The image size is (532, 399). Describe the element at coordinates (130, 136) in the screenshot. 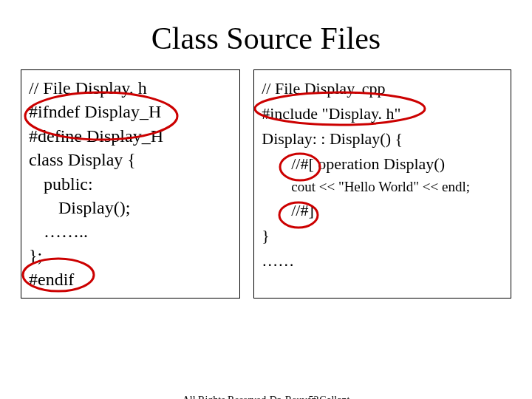

I see `code-line: #define Display_H` at that location.